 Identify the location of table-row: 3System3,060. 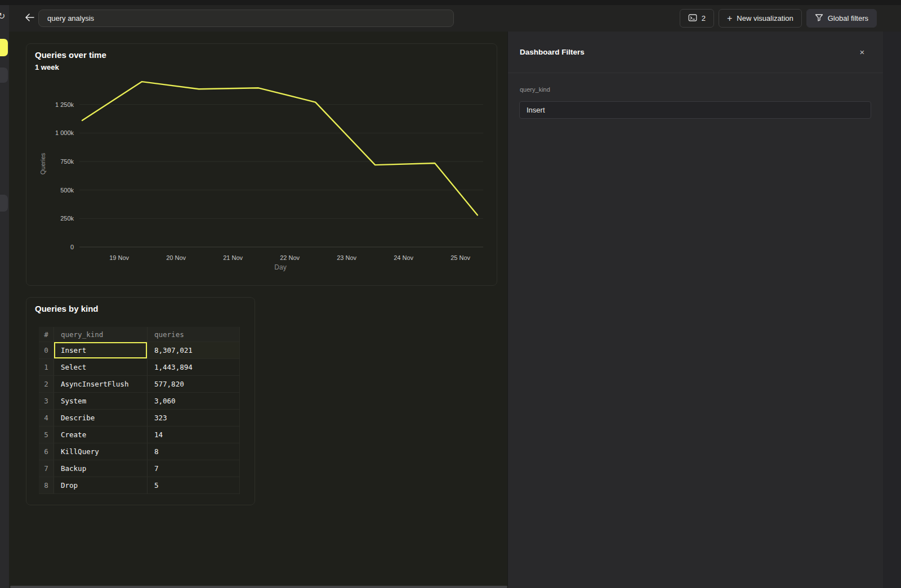
(140, 401).